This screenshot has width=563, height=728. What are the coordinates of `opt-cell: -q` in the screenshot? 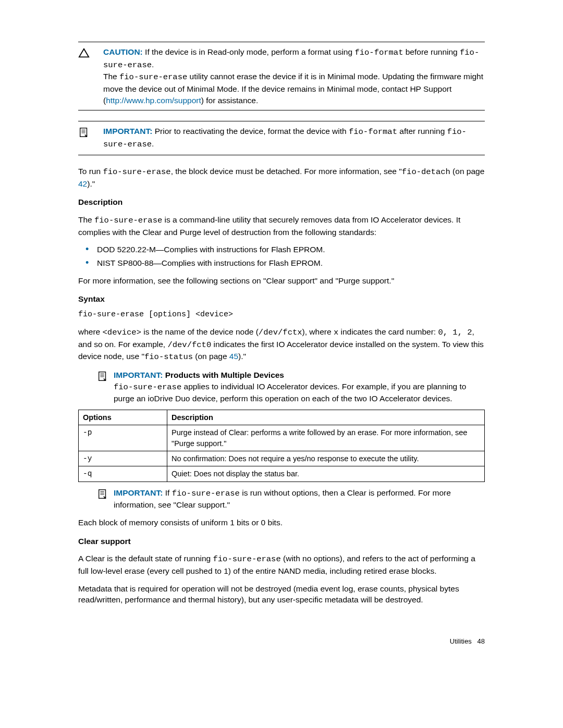 It's located at (123, 474).